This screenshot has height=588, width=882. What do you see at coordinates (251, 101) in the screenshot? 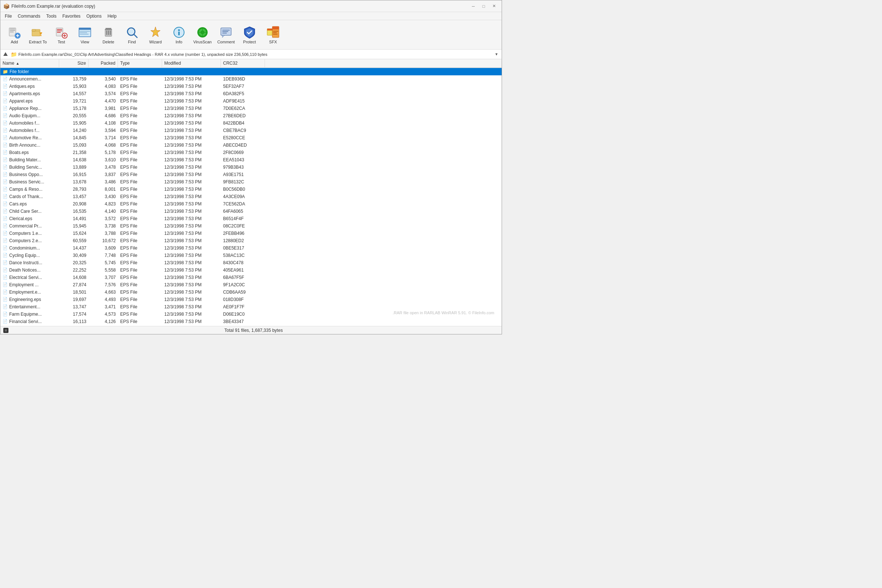
I see `file-row: 📄 Apparel.eps 19,721 4,470 EPS File 12/3…` at bounding box center [251, 101].